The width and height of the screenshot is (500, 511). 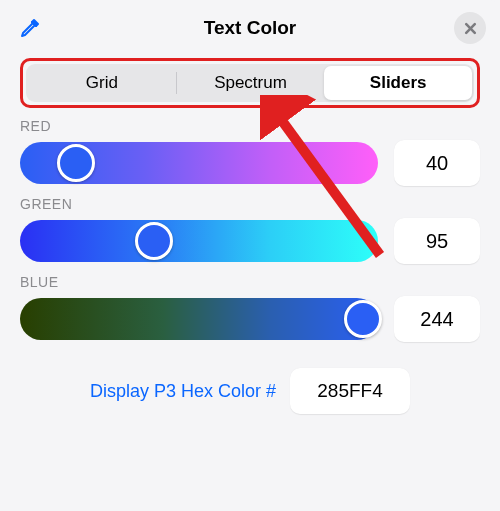 What do you see at coordinates (250, 126) in the screenshot?
I see `red-label: RED` at bounding box center [250, 126].